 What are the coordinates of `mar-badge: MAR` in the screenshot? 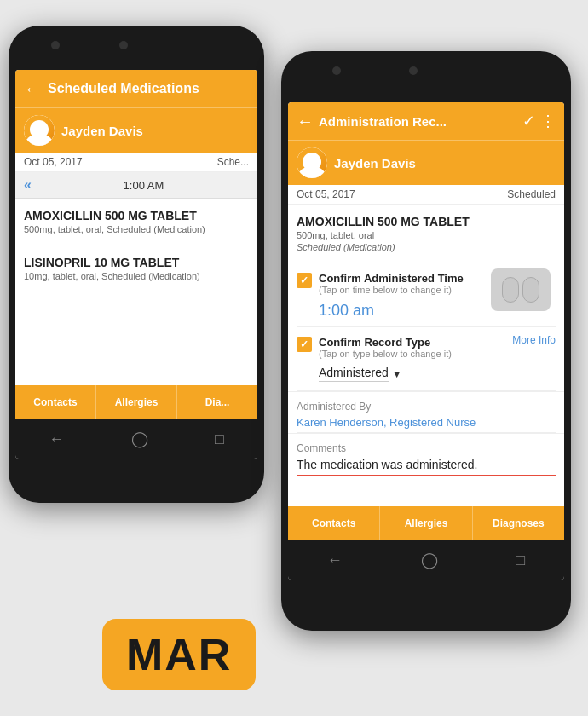 It's located at (179, 655).